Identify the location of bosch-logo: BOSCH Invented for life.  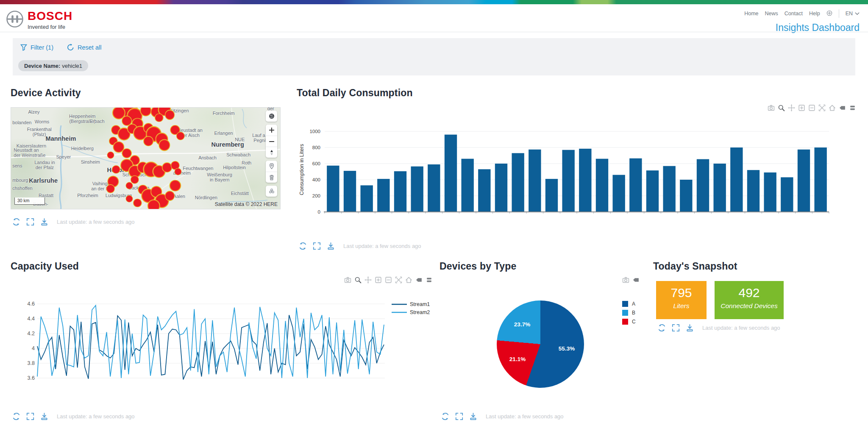
(39, 20).